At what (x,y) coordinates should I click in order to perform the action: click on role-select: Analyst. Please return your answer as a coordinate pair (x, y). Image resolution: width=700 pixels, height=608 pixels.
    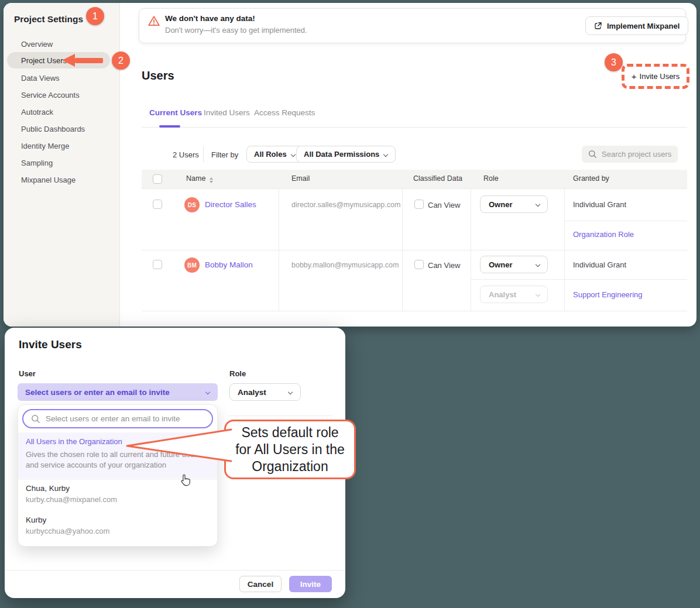
    Looking at the image, I should click on (265, 392).